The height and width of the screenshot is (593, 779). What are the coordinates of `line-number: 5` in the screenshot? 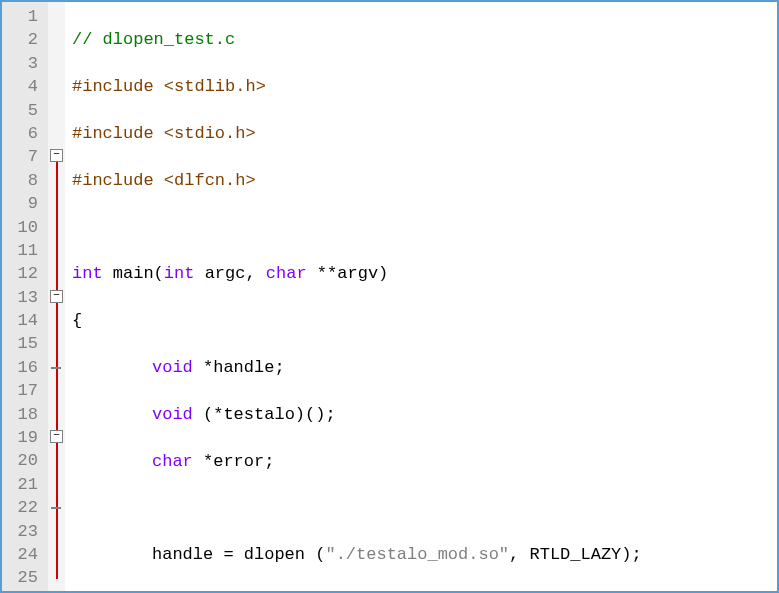 It's located at (23, 110).